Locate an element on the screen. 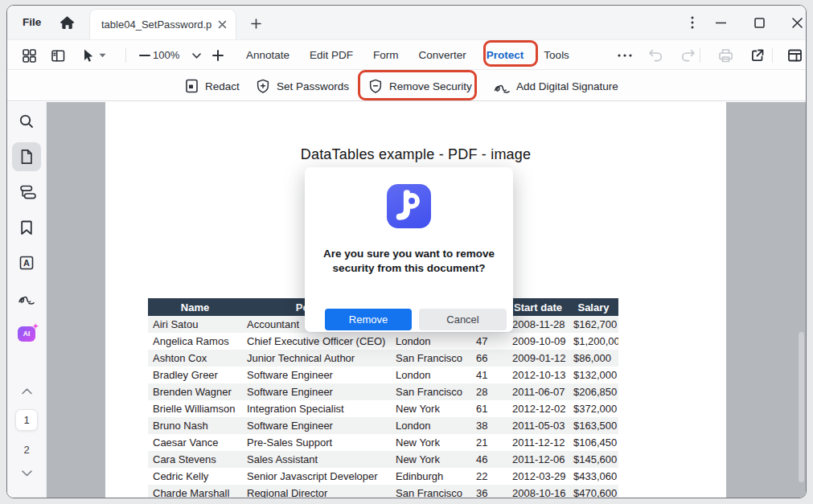  table-cell: Bruno Nash is located at coordinates (195, 426).